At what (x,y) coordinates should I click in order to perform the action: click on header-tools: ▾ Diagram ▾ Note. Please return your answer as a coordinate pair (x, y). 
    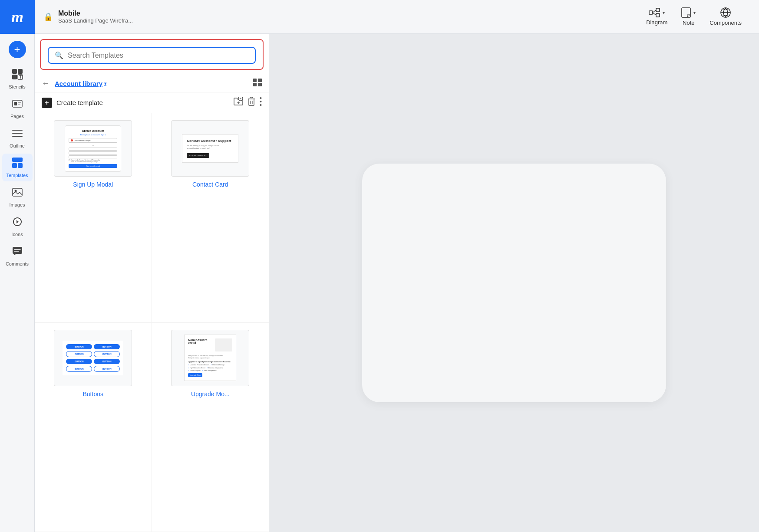
    Looking at the image, I should click on (703, 16).